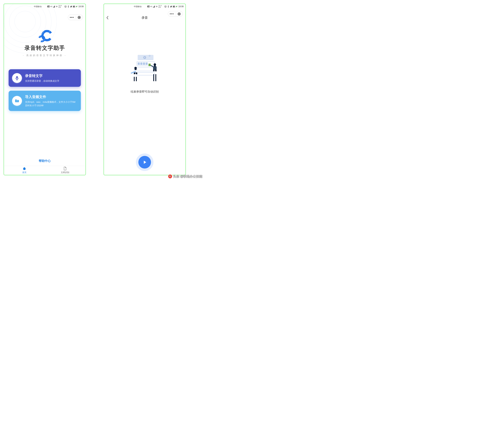 The image size is (504, 447). What do you see at coordinates (185, 177) in the screenshot?
I see `watermark: 今 头条 @职场办公技能` at bounding box center [185, 177].